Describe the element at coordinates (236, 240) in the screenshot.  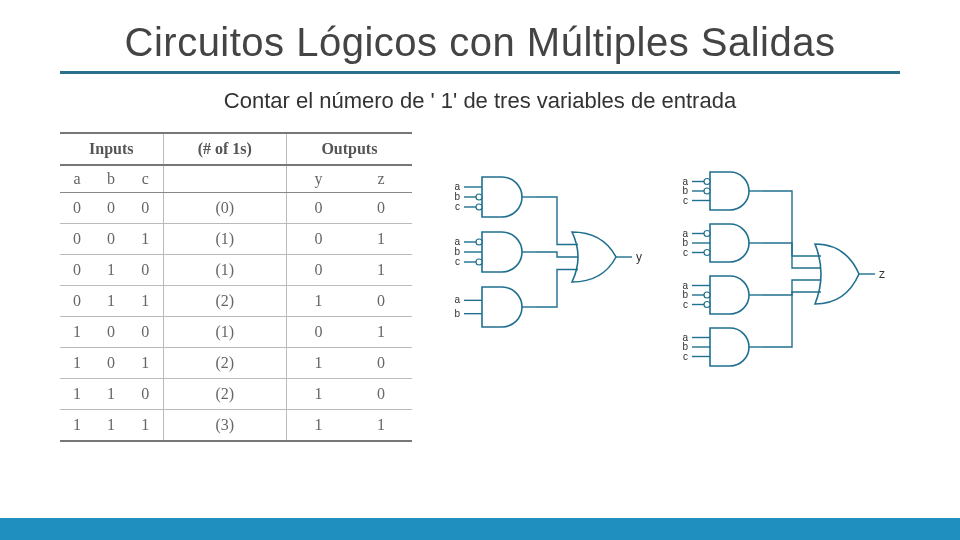
I see `table-row: 001(1)01` at that location.